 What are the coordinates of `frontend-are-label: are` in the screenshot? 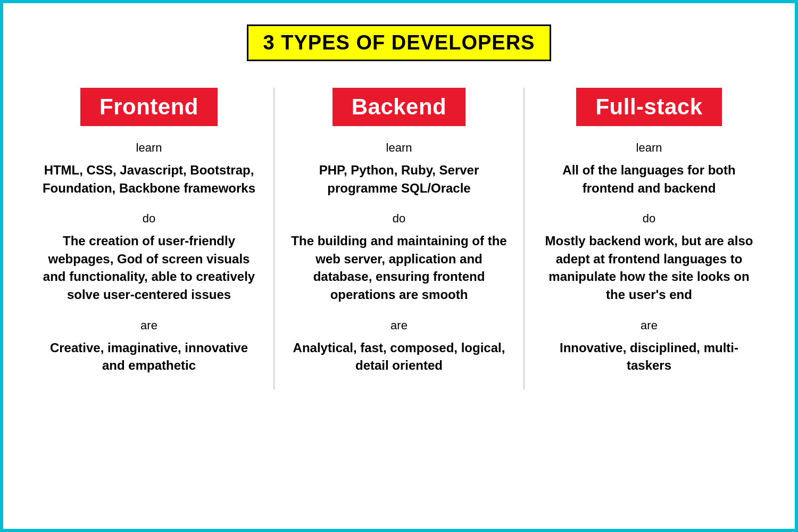 It's located at (149, 326).